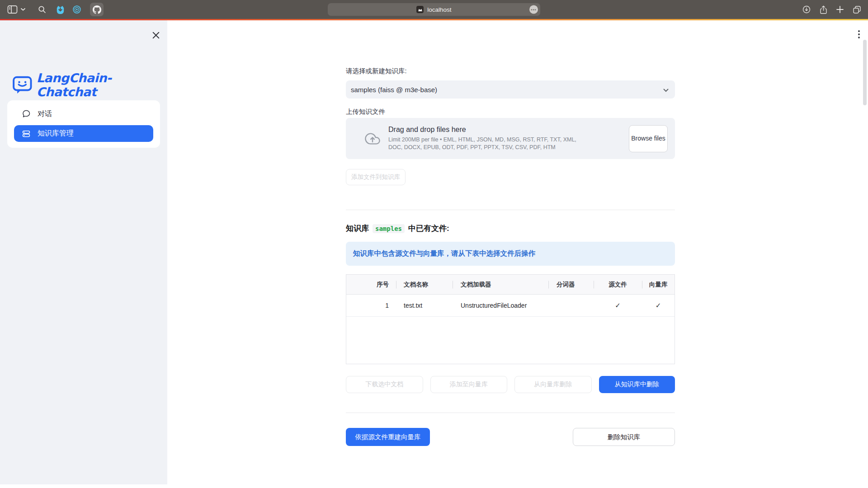 The image size is (868, 488). What do you see at coordinates (857, 10) in the screenshot?
I see `tab-overview-icon` at bounding box center [857, 10].